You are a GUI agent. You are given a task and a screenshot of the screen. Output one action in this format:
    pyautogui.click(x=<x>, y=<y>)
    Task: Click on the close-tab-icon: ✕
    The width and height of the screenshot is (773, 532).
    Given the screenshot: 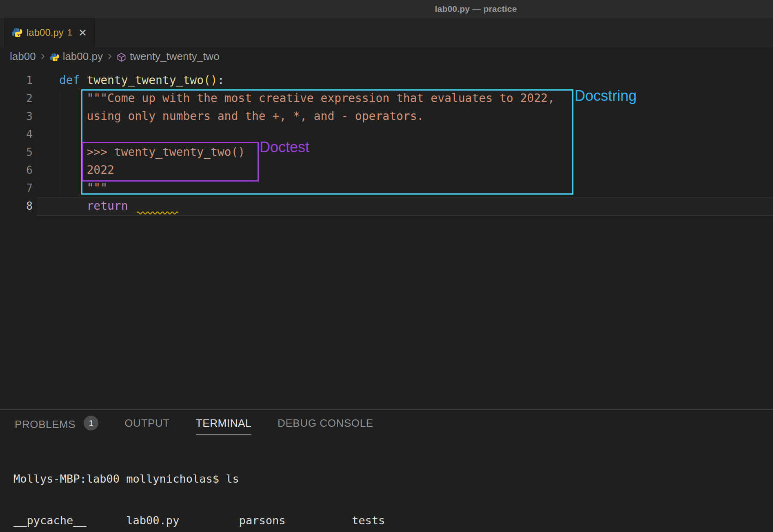 What is the action you would take?
    pyautogui.click(x=82, y=33)
    